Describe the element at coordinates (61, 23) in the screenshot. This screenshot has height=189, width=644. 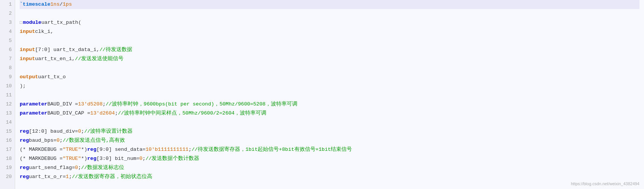
I see `plain-token: uart_tx_path(` at that location.